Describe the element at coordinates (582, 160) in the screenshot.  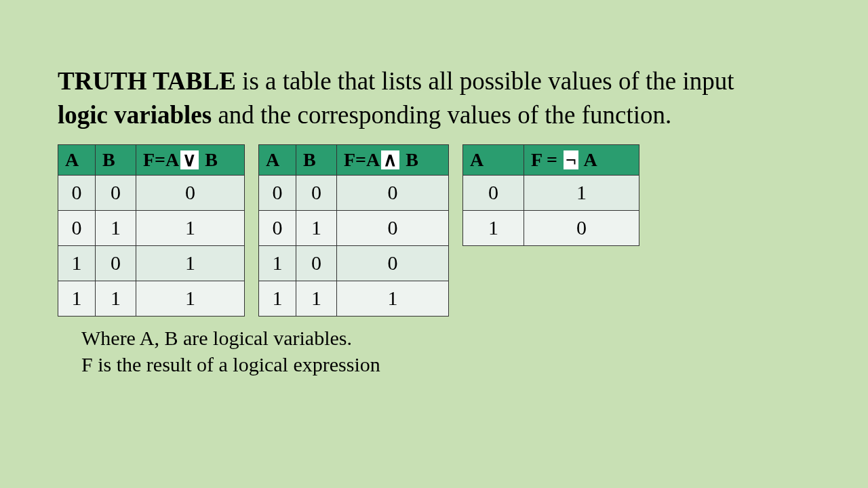
I see `not-header-f: F = ¬ A` at that location.